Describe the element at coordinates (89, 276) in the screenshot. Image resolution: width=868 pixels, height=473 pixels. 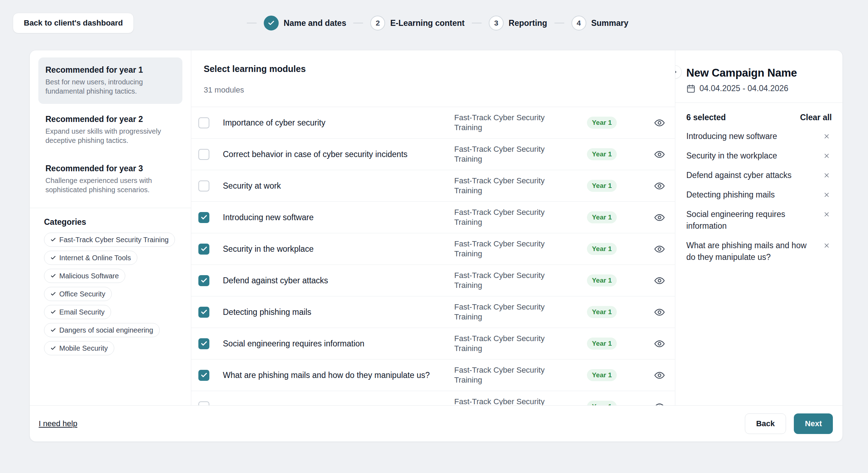
I see `category-chip-label: Malicious Software` at that location.